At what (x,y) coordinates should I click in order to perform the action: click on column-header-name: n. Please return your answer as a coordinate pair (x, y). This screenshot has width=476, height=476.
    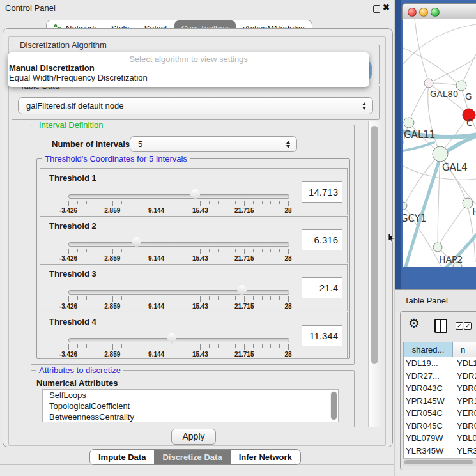
    Looking at the image, I should click on (464, 349).